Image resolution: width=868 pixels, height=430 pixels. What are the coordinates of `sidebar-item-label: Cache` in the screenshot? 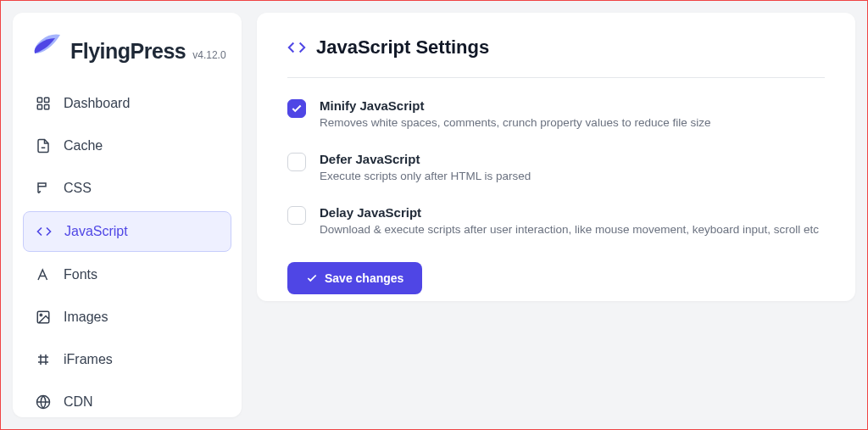 It's located at (83, 146).